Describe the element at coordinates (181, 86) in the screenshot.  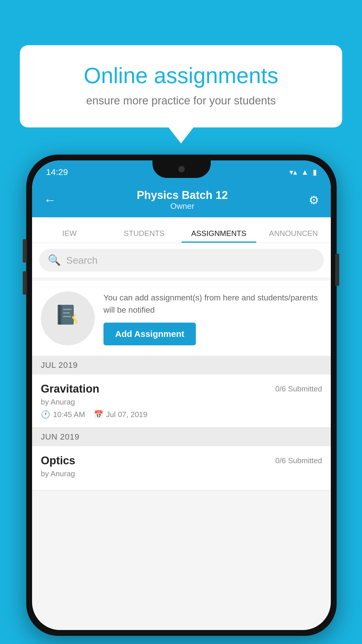
I see `speech-bubble: Online assignments ensure more practice …` at that location.